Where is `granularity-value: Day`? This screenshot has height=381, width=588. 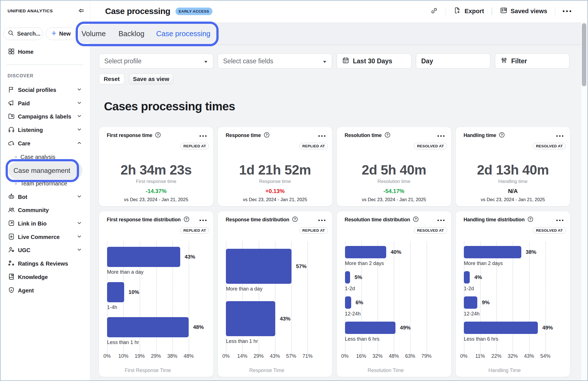 granularity-value: Day is located at coordinates (427, 61).